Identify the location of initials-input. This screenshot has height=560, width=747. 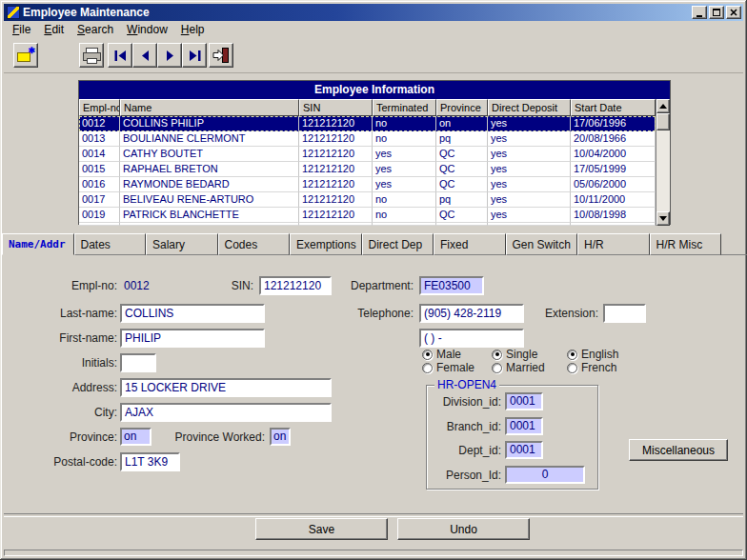
(138, 363).